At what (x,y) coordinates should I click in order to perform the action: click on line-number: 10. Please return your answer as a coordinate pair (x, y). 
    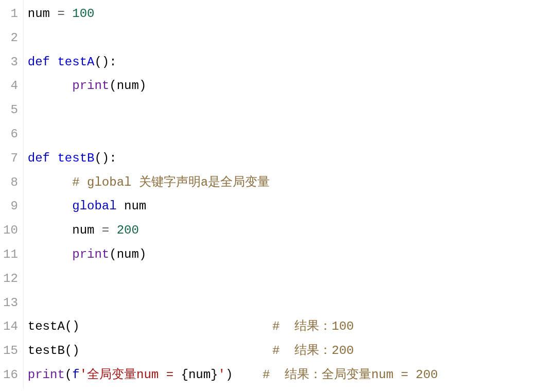
    Looking at the image, I should click on (10, 230).